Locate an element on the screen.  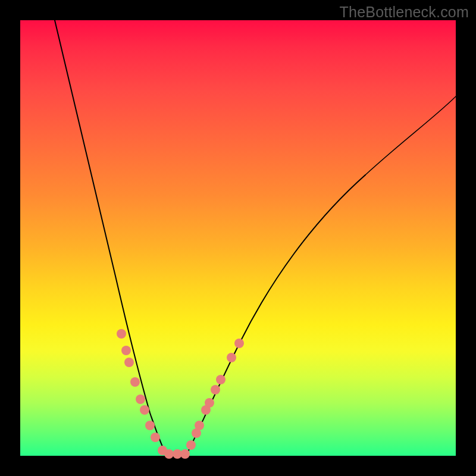
watermark-text: TheBottleneck.com is located at coordinates (405, 12).